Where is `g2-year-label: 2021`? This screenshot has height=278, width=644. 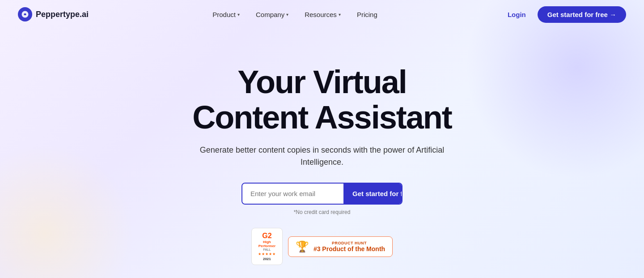 g2-year-label: 2021 is located at coordinates (267, 259).